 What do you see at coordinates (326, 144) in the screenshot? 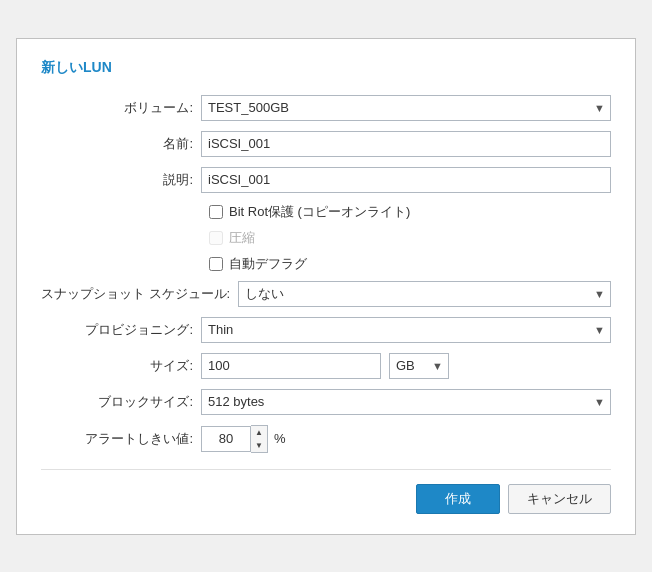
I see `name-row: 名前:` at bounding box center [326, 144].